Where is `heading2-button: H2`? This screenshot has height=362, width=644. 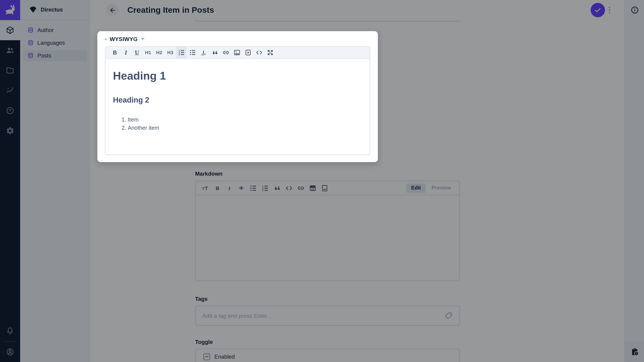
heading2-button: H2 is located at coordinates (159, 52).